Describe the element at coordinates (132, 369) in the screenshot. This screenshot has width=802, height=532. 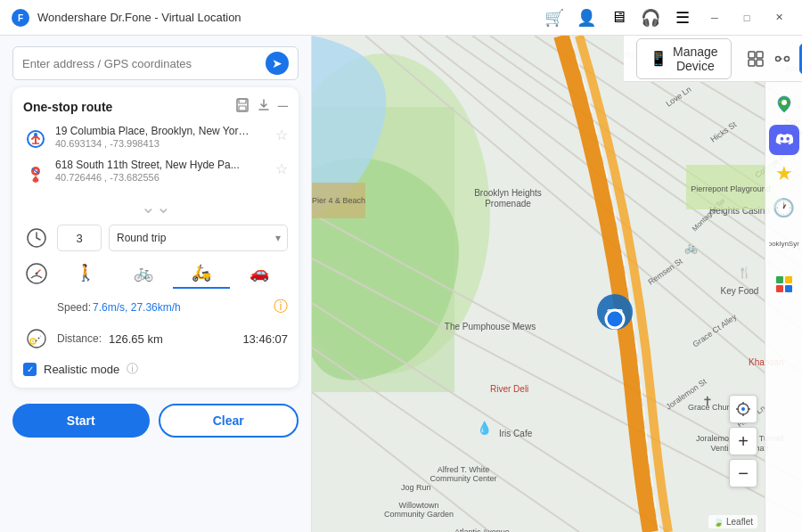
I see `realistic-info-icon: ⓘ` at that location.